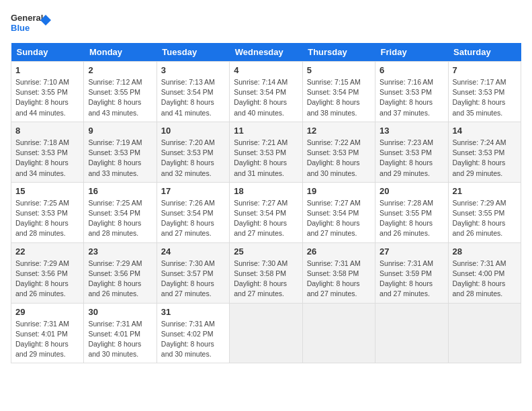 Image resolution: width=532 pixels, height=411 pixels. I want to click on day-info: Sunrise: 7:14 AMSunset: 3:54 PMDaylight:…, so click(266, 98).